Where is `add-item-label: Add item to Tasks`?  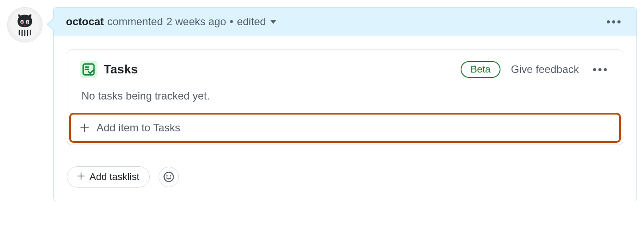 add-item-label: Add item to Tasks is located at coordinates (138, 128).